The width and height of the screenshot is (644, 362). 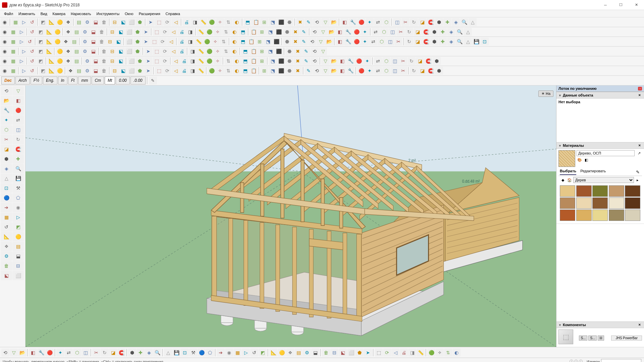 I want to click on unit-fhalf: F½, so click(x=36, y=80).